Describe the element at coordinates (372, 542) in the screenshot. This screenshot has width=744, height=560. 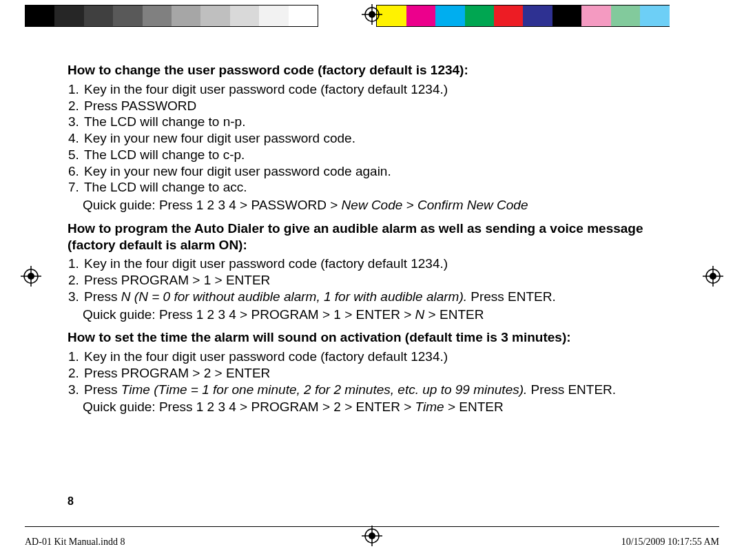
I see `slug-line: AD-01 Kit Manual.indd 8 10/15/2009 10:17…` at that location.